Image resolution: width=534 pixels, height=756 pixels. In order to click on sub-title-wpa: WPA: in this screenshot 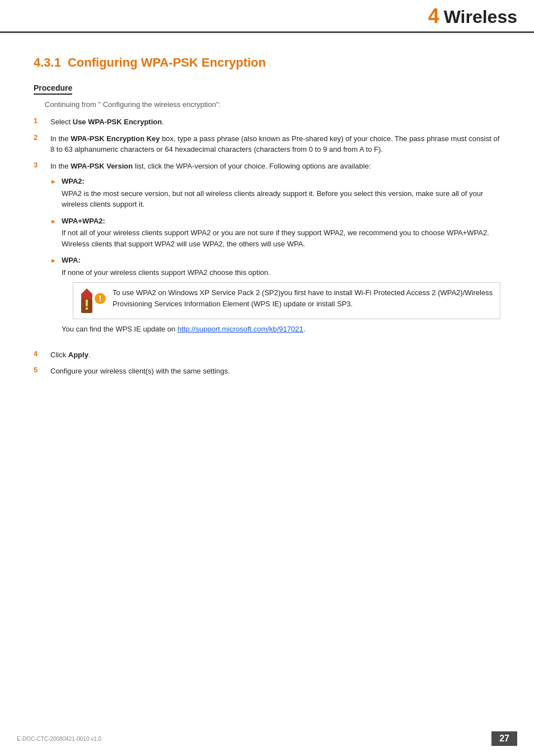, I will do `click(71, 260)`.